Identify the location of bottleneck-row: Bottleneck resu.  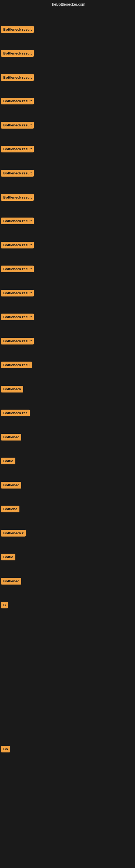
(68, 365).